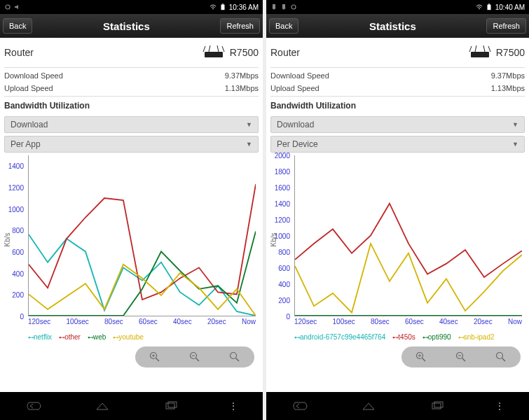  I want to click on dropdown-group: Per Device ▼, so click(398, 144).